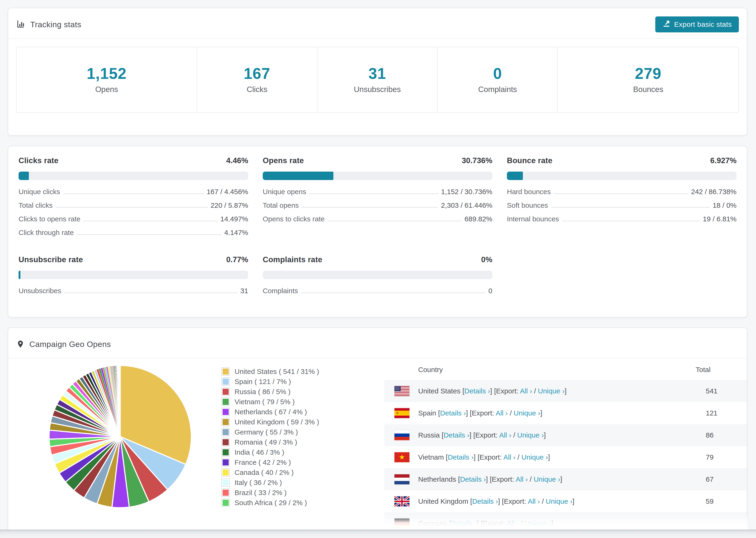 This screenshot has width=756, height=538. I want to click on flag-gb-icon, so click(402, 502).